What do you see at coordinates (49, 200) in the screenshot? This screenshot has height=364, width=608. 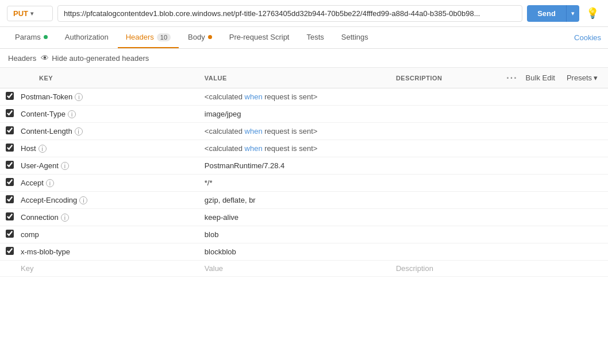 I see `row-key-name: Accept-Encoding` at bounding box center [49, 200].